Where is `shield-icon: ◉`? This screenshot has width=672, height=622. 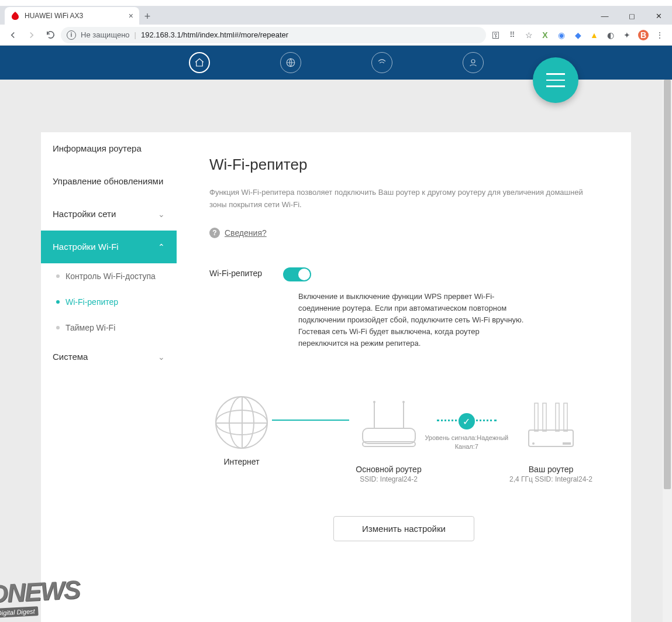
shield-icon: ◉ is located at coordinates (561, 35).